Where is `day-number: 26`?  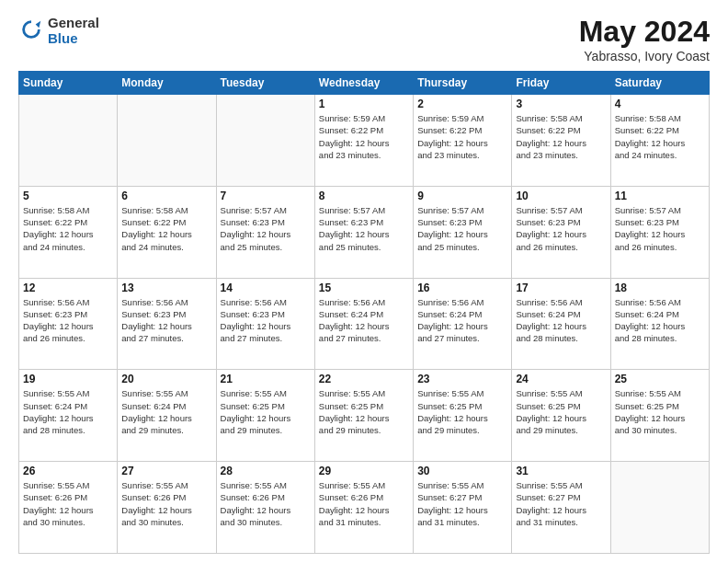 day-number: 26 is located at coordinates (68, 471).